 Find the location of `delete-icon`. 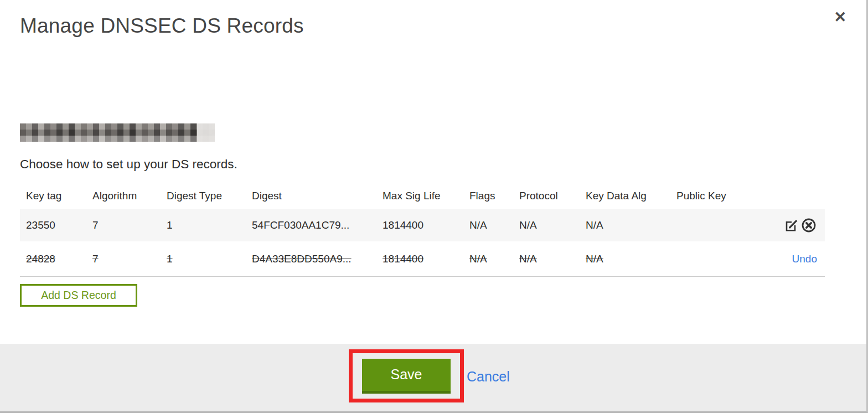

delete-icon is located at coordinates (809, 225).